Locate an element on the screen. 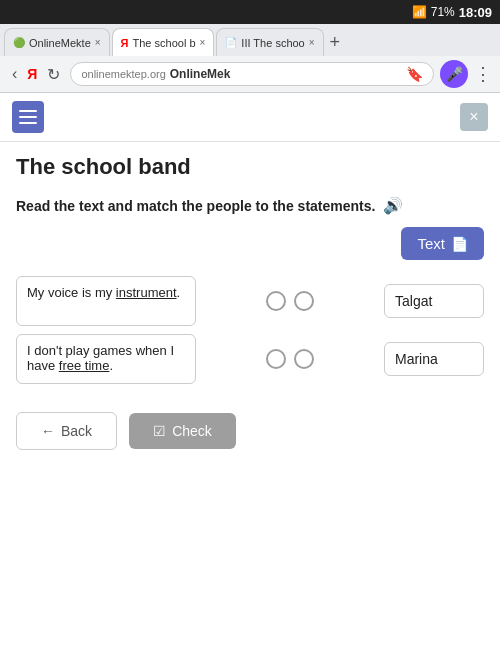 The width and height of the screenshot is (500, 651). tab-3: 📄 III The schoo × is located at coordinates (270, 42).